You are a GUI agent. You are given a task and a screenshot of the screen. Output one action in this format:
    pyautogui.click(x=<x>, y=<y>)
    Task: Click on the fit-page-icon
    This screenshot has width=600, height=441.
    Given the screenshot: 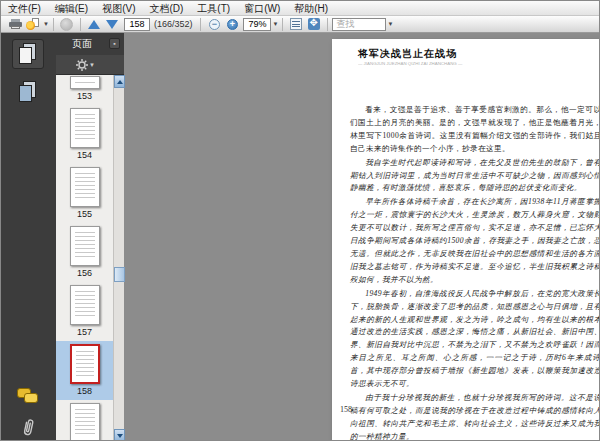 What is the action you would take?
    pyautogui.click(x=314, y=24)
    